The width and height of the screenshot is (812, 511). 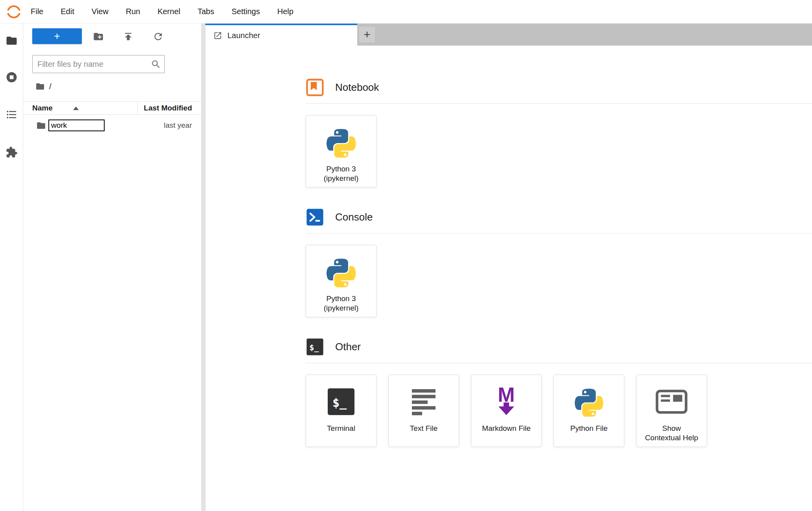 I want to click on filter-files-box, so click(x=98, y=64).